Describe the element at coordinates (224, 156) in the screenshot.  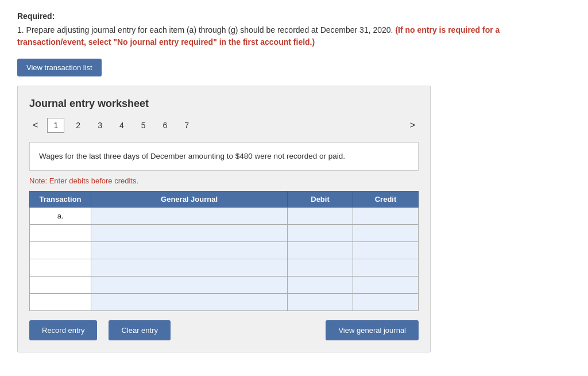
I see `scenario-box: Wages for the last three days of Decembe…` at that location.